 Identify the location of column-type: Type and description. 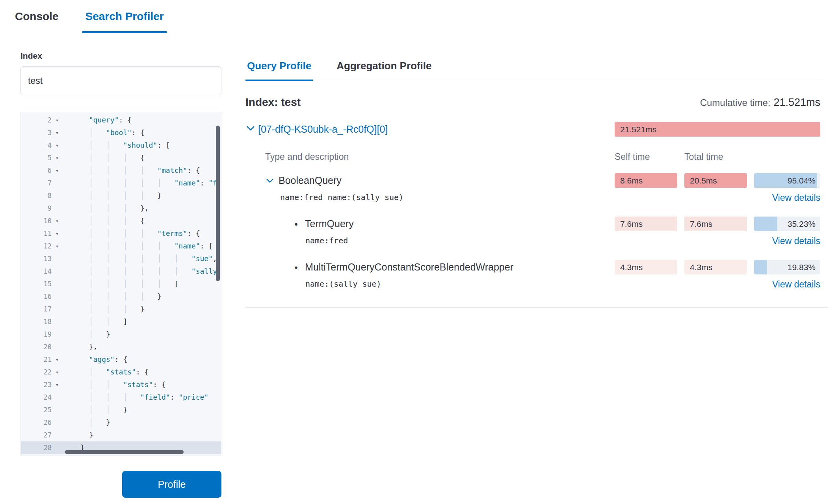
(426, 157).